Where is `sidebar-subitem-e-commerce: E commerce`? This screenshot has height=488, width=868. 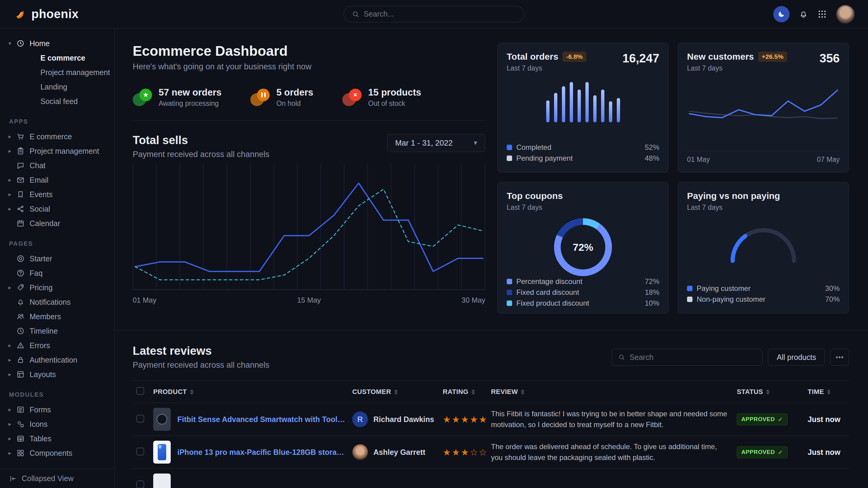 sidebar-subitem-e-commerce: E commerce is located at coordinates (57, 58).